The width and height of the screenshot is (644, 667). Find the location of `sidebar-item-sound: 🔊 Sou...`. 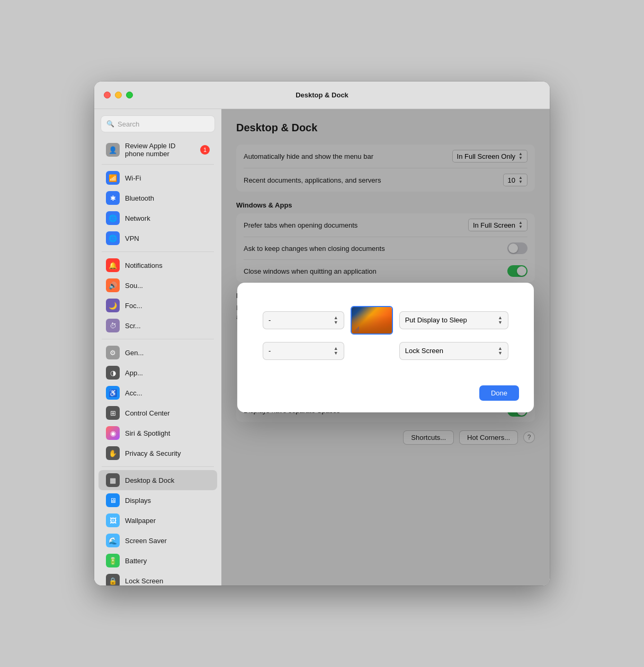

sidebar-item-sound: 🔊 Sou... is located at coordinates (158, 285).